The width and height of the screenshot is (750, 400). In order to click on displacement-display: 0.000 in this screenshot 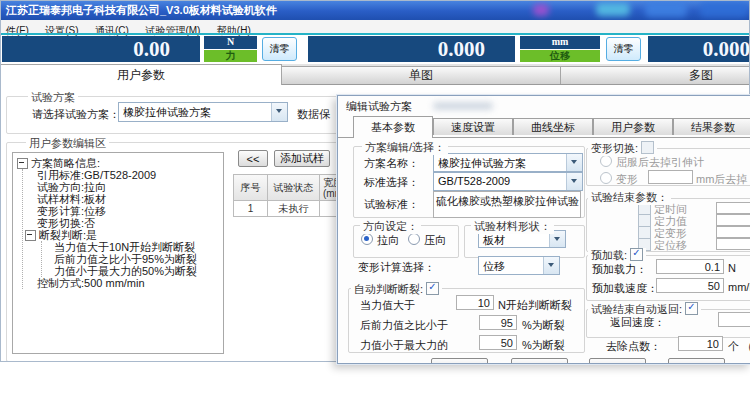, I will do `click(412, 49)`.